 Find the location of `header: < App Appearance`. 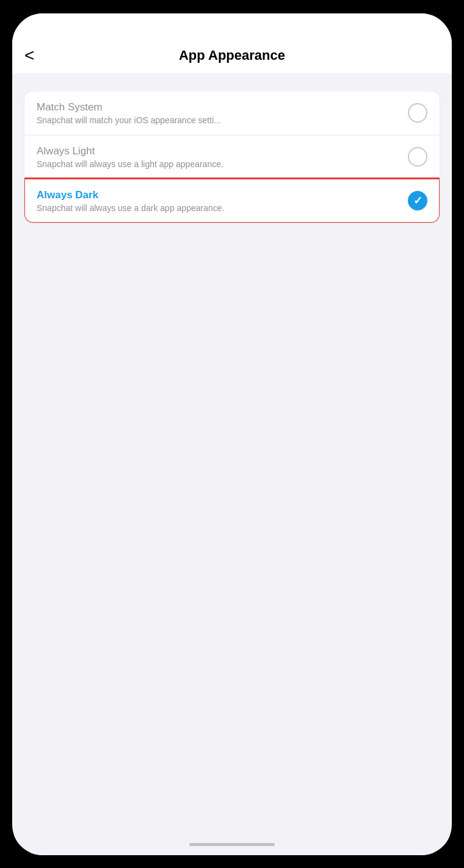

header: < App Appearance is located at coordinates (232, 57).